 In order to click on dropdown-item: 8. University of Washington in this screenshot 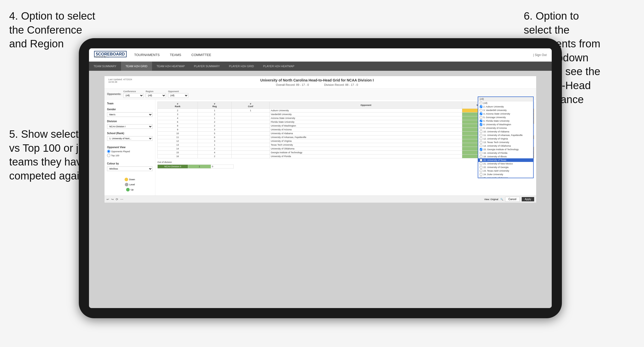, I will do `click(506, 124)`.